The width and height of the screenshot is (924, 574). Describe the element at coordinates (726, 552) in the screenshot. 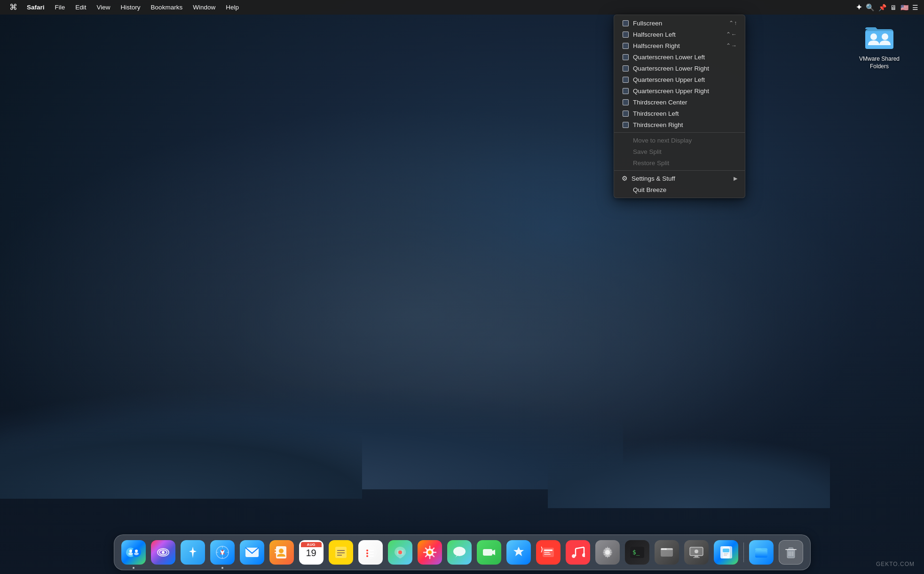

I see `preview-icon` at that location.